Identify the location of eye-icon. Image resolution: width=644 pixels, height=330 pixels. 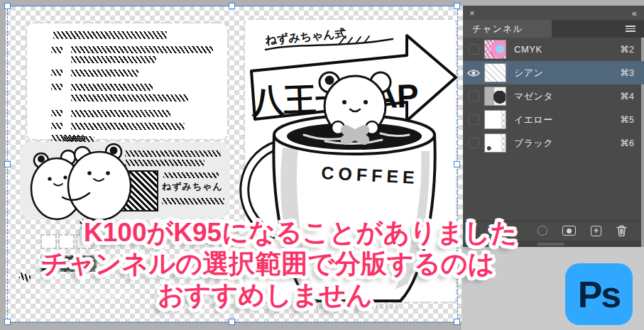
(474, 73).